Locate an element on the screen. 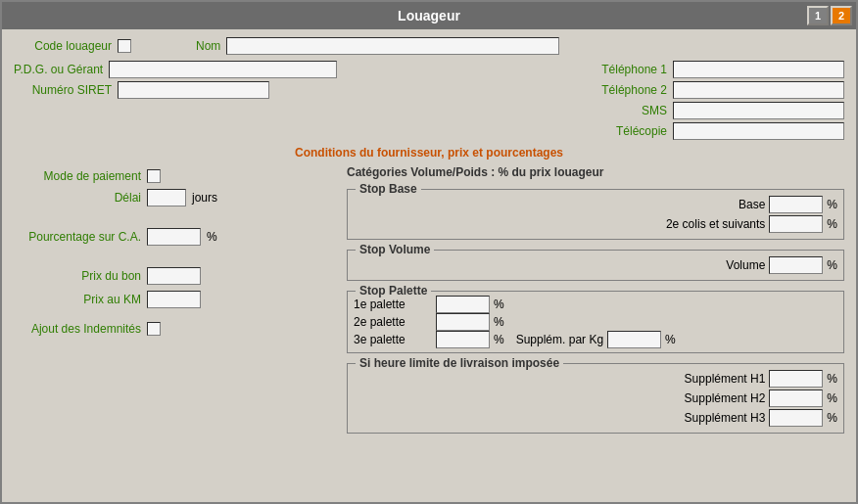 This screenshot has width=858, height=504. prix-bon-row: Prix du bon is located at coordinates (175, 276).